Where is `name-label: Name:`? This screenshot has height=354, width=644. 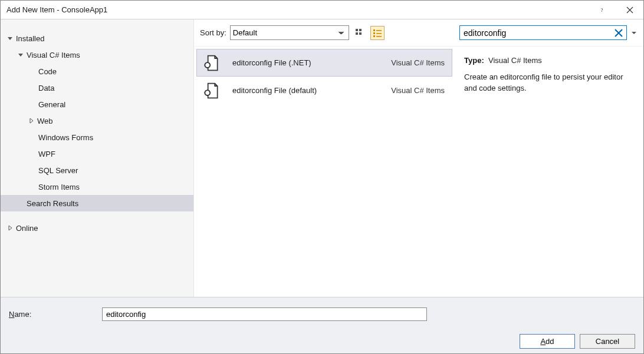 name-label: Name: is located at coordinates (55, 315).